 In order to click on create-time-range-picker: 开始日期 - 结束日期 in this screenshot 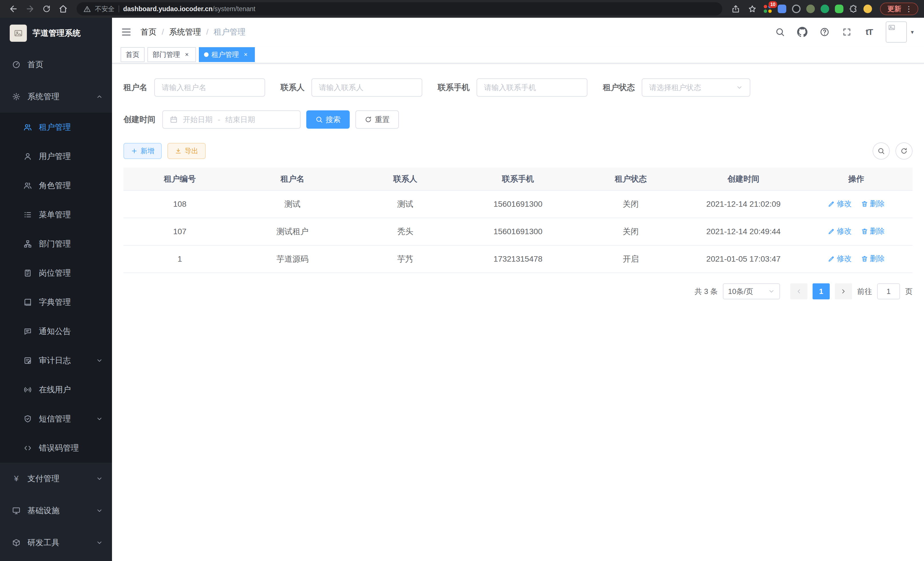, I will do `click(232, 119)`.